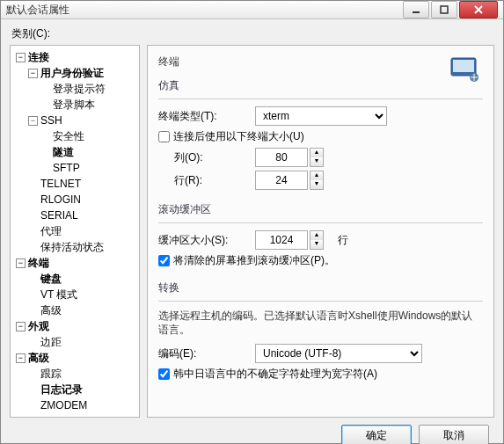 This screenshot has width=504, height=444. Describe the element at coordinates (164, 137) in the screenshot. I see `use-size-checkbox` at that location.